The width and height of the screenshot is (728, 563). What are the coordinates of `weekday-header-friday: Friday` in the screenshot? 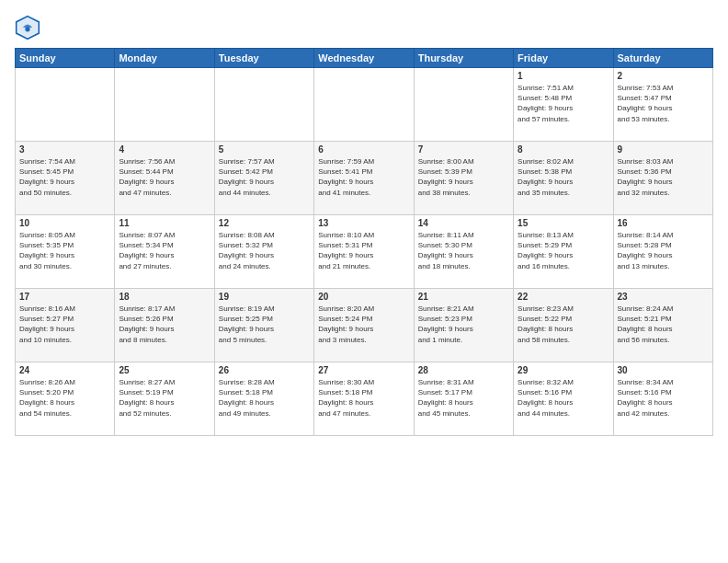 It's located at (563, 59).